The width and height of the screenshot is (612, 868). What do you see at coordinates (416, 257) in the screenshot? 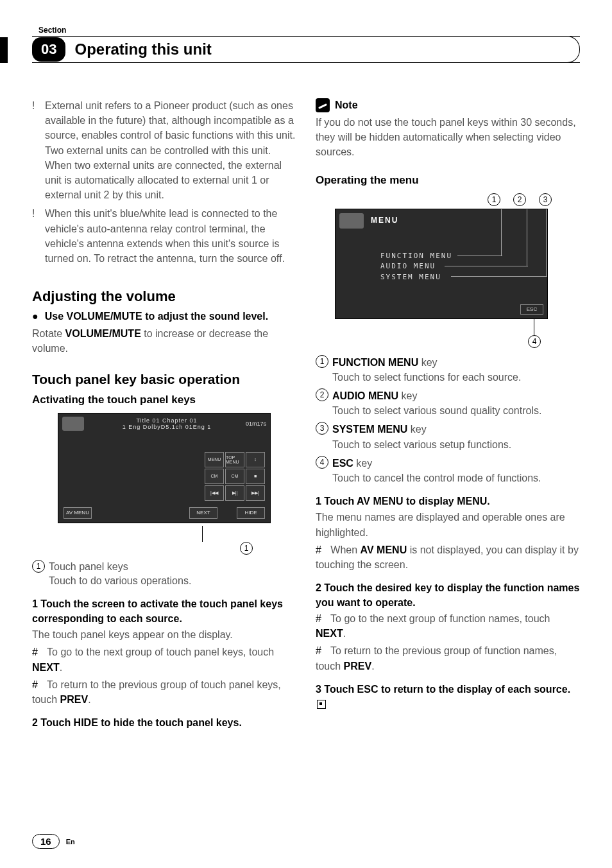
I see `ss2-item-function: FUNCTION MENU` at bounding box center [416, 257].